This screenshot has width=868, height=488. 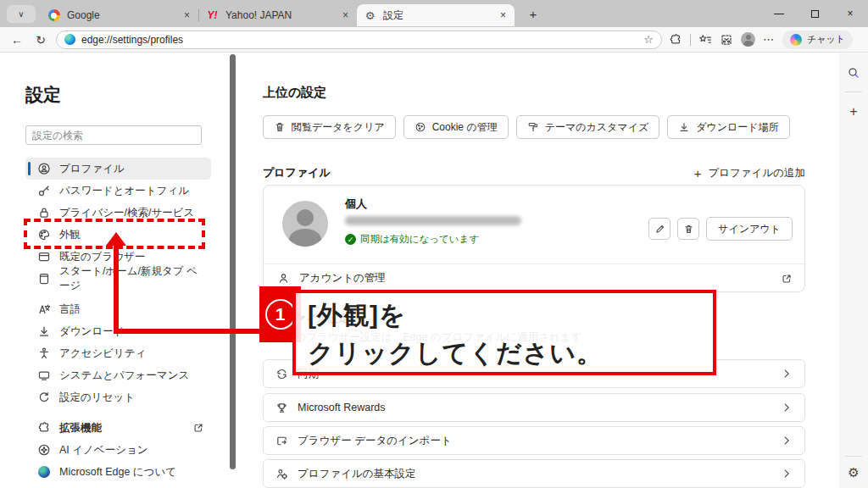 What do you see at coordinates (342, 278) in the screenshot?
I see `manage-account-label: アカウントの管理` at bounding box center [342, 278].